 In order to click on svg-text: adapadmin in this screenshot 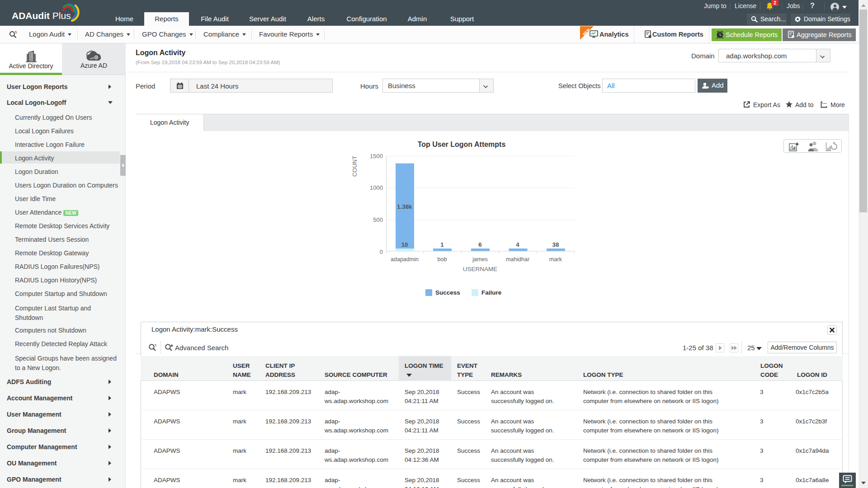, I will do `click(405, 259)`.